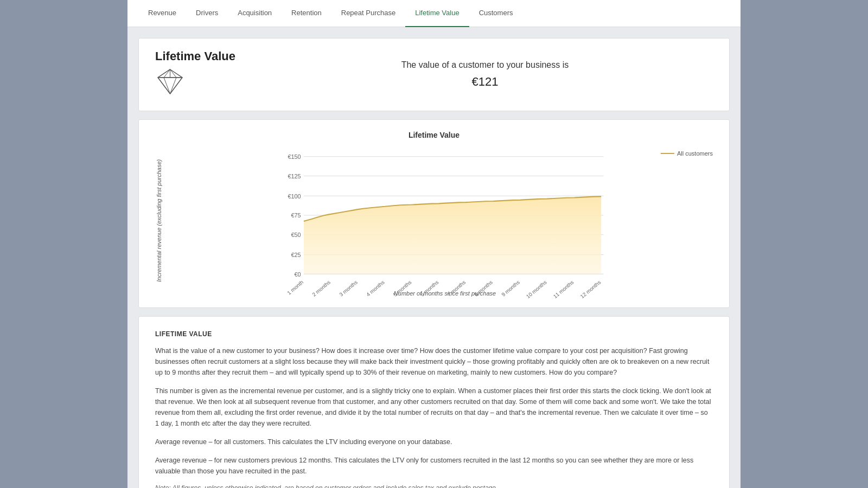 The width and height of the screenshot is (868, 488). I want to click on x-axis-label: Number of months since first purchase, so click(445, 293).